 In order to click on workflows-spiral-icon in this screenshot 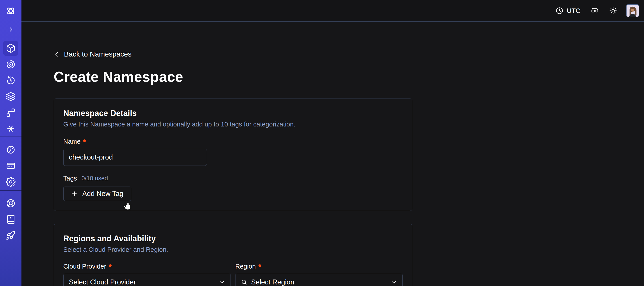, I will do `click(11, 64)`.